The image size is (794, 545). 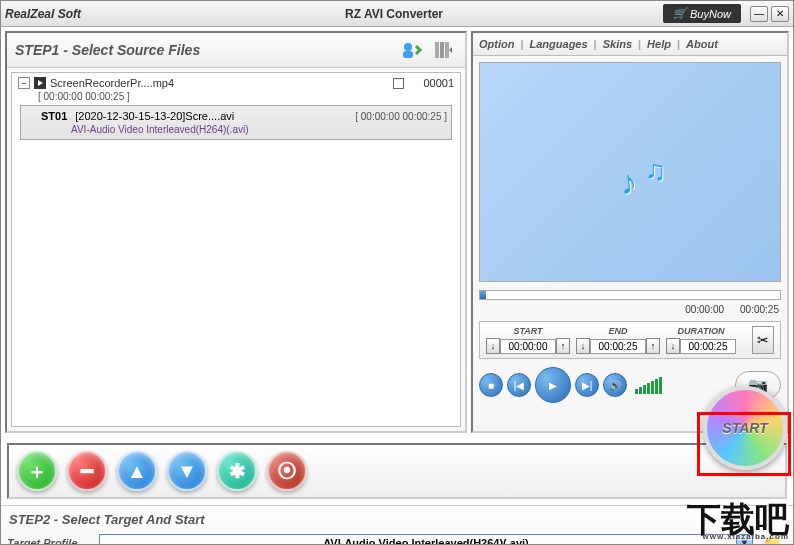 What do you see at coordinates (630, 310) in the screenshot?
I see `timecodes: 00:00:00 00:00:25` at bounding box center [630, 310].